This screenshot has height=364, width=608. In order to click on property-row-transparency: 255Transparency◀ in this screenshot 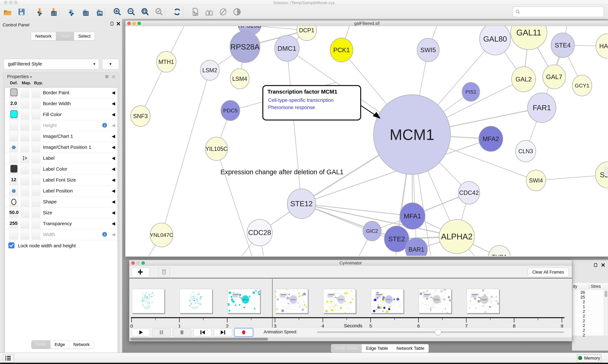, I will do `click(61, 224)`.